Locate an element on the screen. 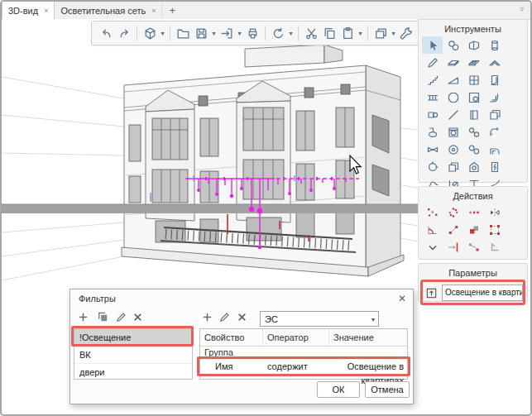 This screenshot has height=416, width=532. chevron-down-icon: ▿ is located at coordinates (521, 9).